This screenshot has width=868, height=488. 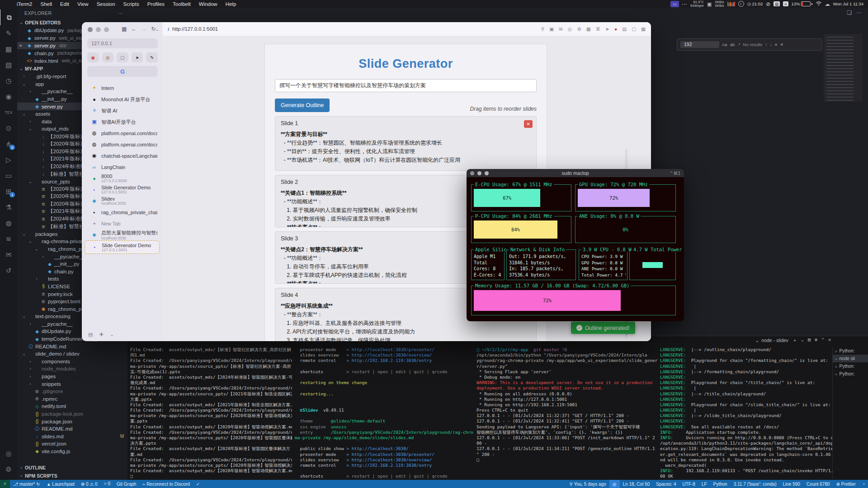 What do you see at coordinates (528, 124) in the screenshot?
I see `delete-slide-button: ✕` at bounding box center [528, 124].